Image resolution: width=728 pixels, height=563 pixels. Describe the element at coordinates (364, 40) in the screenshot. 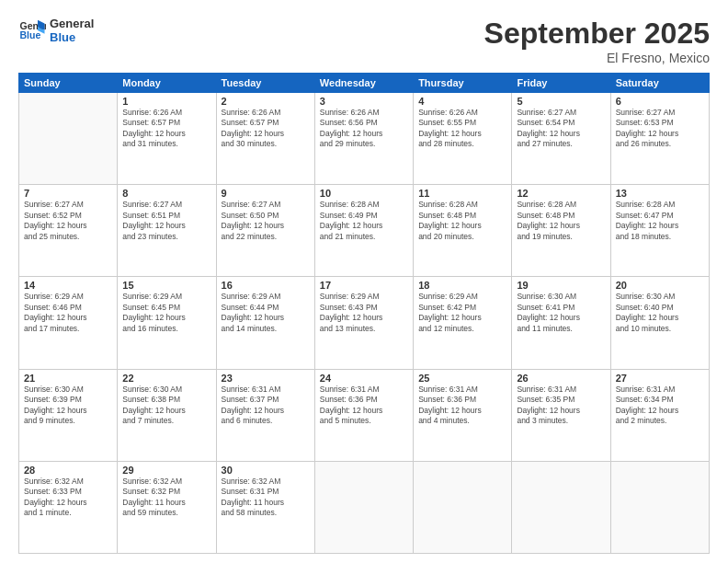

I see `header: General Blue General Blue September 2025…` at that location.